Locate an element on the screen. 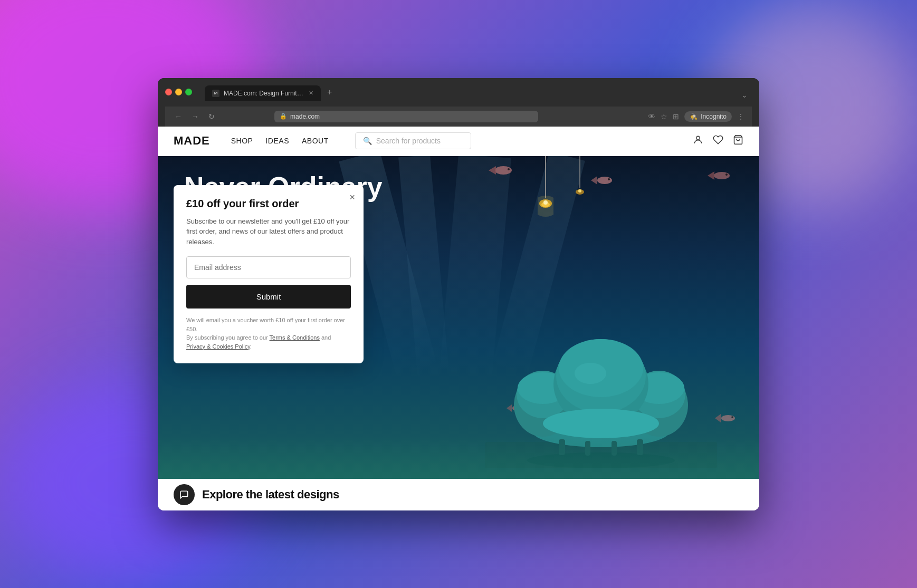  forward-button: → is located at coordinates (195, 117).